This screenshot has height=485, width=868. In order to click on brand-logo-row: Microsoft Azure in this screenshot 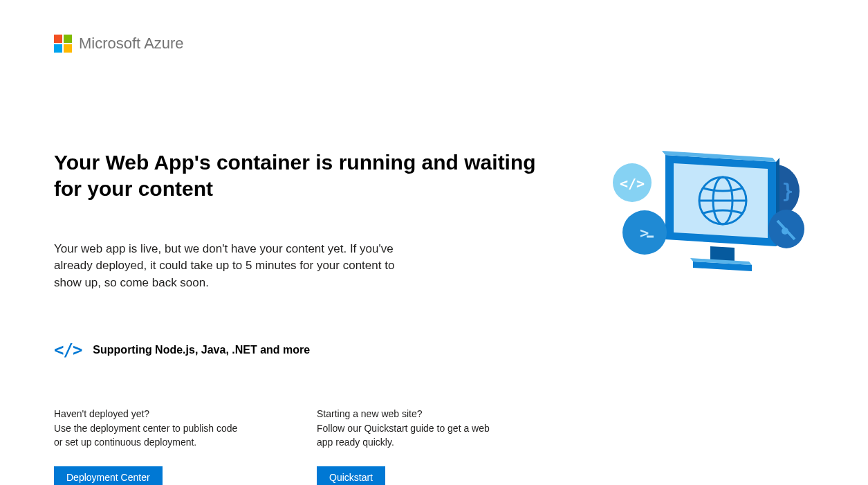, I will do `click(434, 44)`.